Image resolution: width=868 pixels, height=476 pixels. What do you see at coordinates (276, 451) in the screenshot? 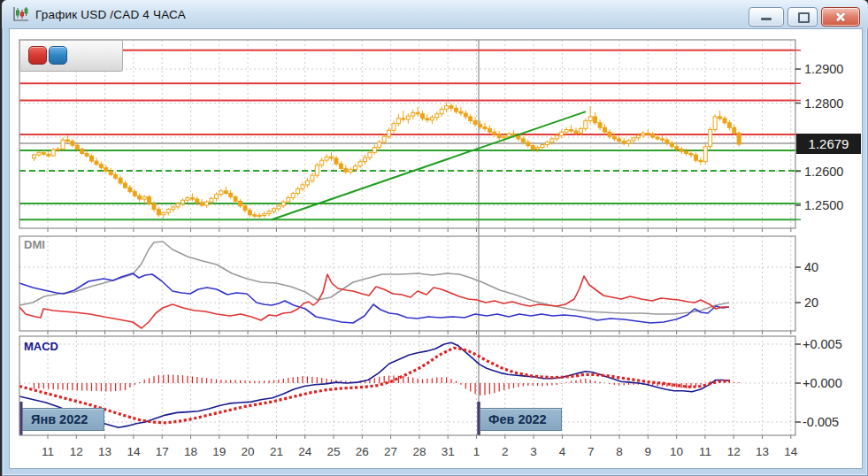
I see `x-axis-label: 21` at bounding box center [276, 451].